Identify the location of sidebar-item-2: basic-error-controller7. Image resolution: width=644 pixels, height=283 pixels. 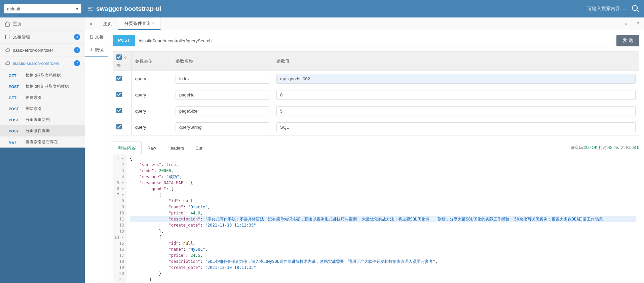
(42, 50).